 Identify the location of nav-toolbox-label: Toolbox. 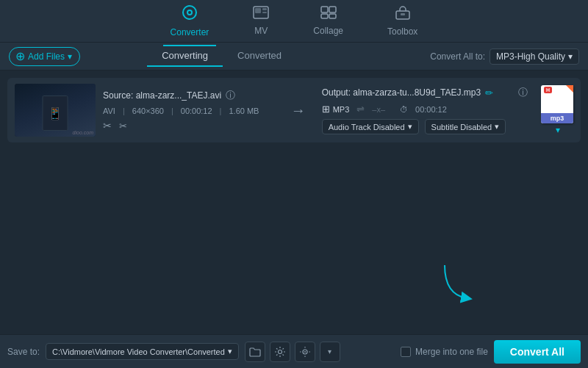
(403, 32).